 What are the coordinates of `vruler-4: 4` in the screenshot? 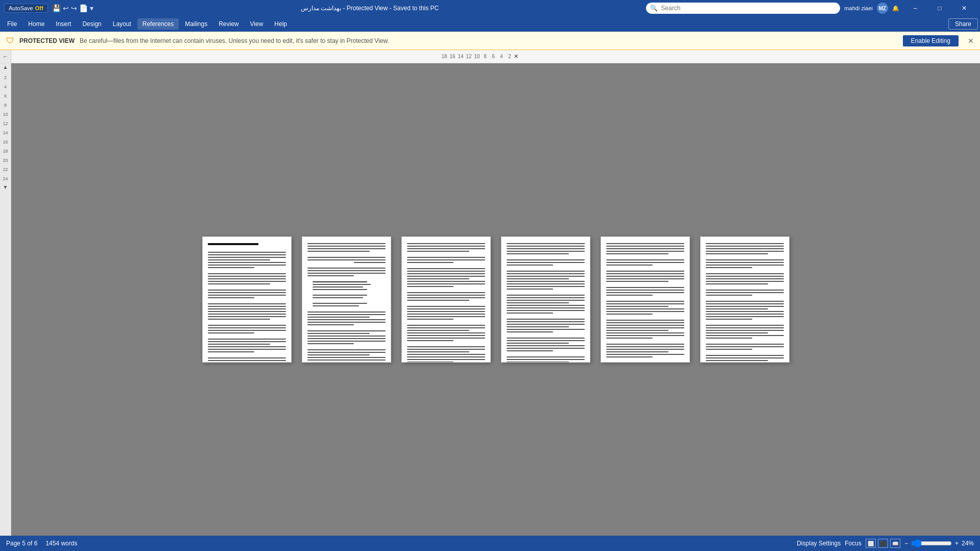 It's located at (5, 87).